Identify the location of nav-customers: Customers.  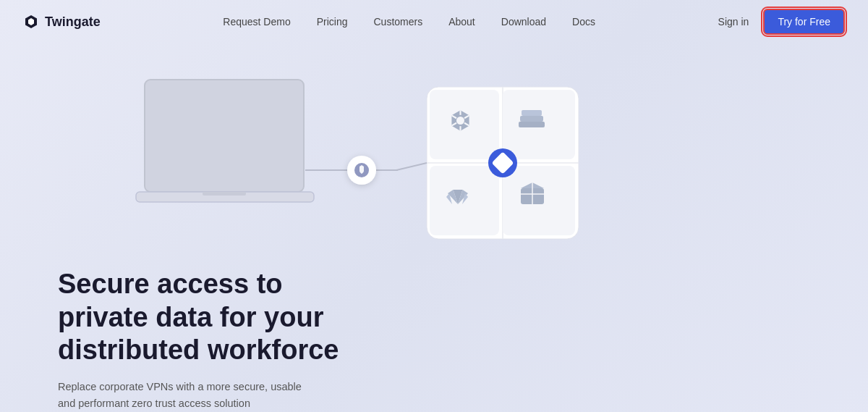
(398, 22).